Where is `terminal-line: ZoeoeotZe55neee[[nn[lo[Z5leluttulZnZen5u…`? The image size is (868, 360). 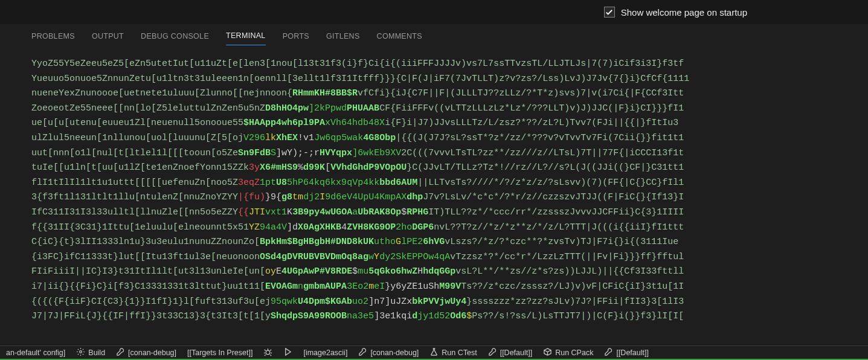
terminal-line: ZoeoeotZe55neee[[nn[lo[Z5leluttulZnZen5u… is located at coordinates (447, 109).